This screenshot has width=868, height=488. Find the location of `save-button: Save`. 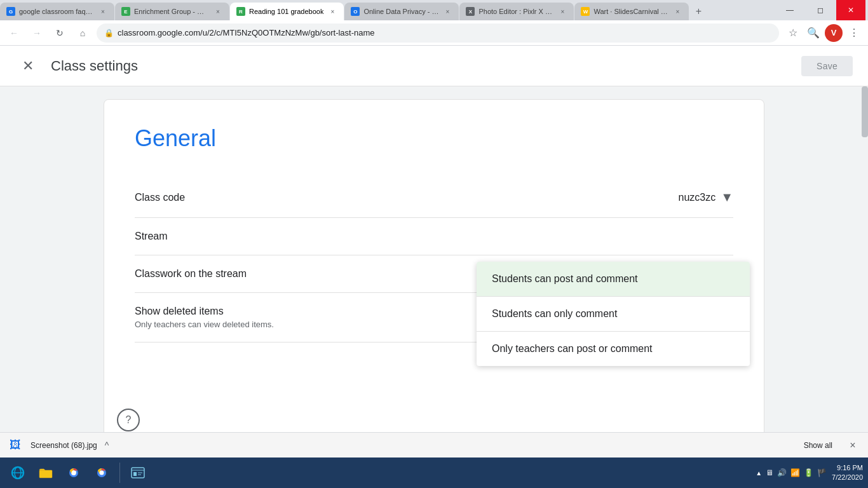

save-button: Save is located at coordinates (827, 66).